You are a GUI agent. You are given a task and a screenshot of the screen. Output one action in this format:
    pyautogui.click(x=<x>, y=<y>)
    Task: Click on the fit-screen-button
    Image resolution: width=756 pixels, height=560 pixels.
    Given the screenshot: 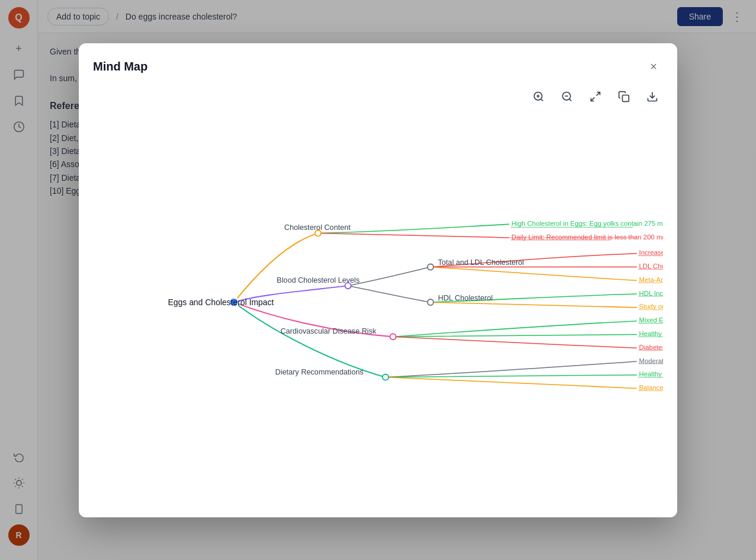 What is the action you would take?
    pyautogui.click(x=595, y=97)
    